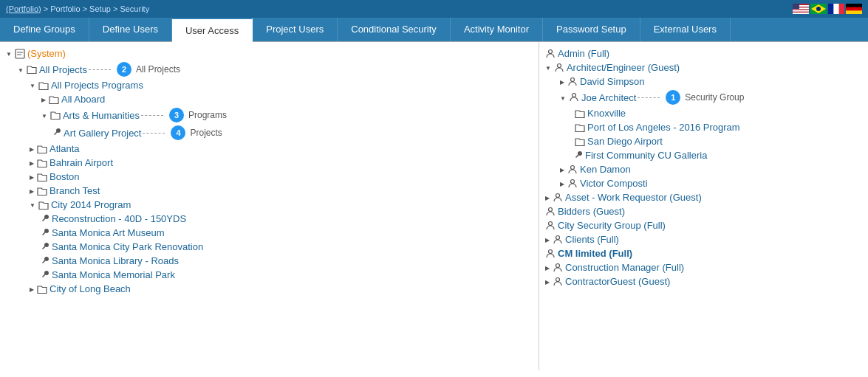 This screenshot has width=868, height=377. I want to click on knoxville-link: Knoxville, so click(606, 114).